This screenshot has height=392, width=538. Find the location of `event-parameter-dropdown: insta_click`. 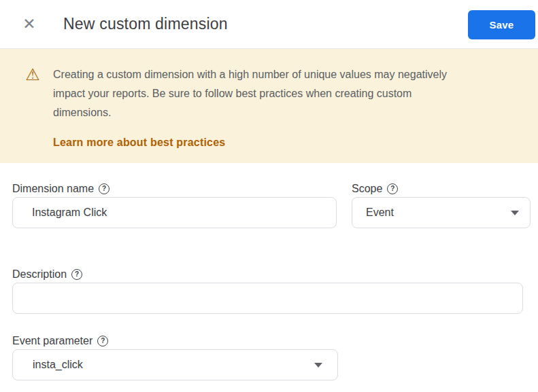

event-parameter-dropdown: insta_click is located at coordinates (175, 365).